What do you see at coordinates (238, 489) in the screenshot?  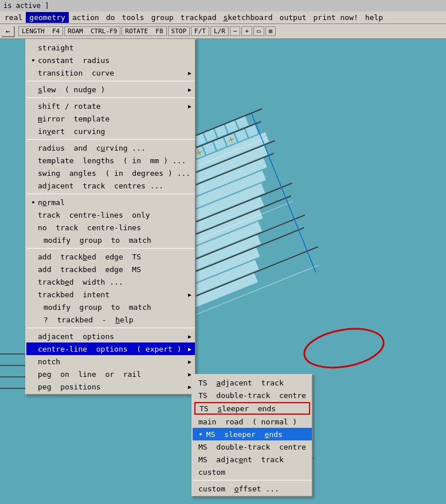 I see `custom-offset-label: custom offset ...` at bounding box center [238, 489].